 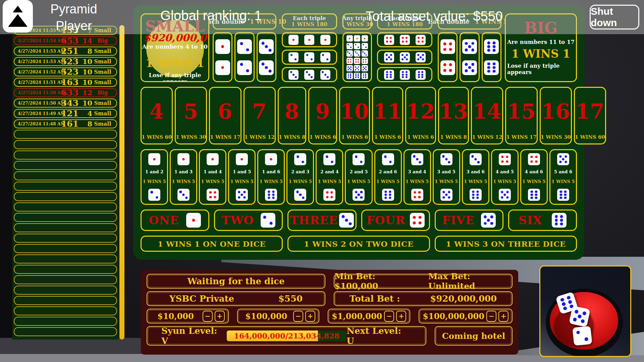 I want to click on bet-pair-2-4: 2 and 41 WINS 5, so click(x=329, y=177).